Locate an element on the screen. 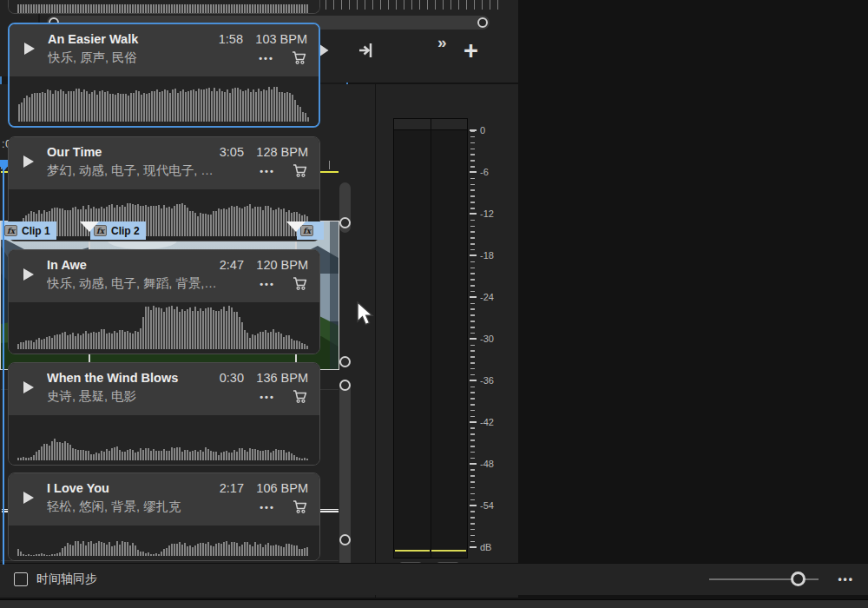  meter-scale-row: -18 is located at coordinates (482, 255).